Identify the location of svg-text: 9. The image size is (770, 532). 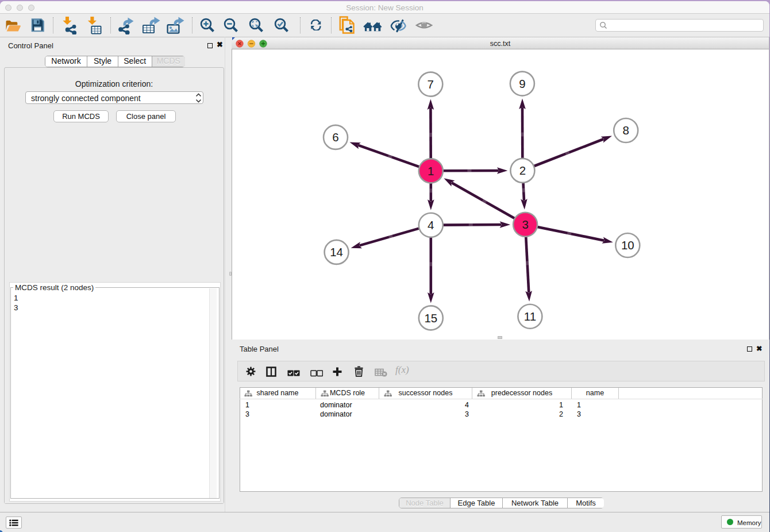
(522, 84).